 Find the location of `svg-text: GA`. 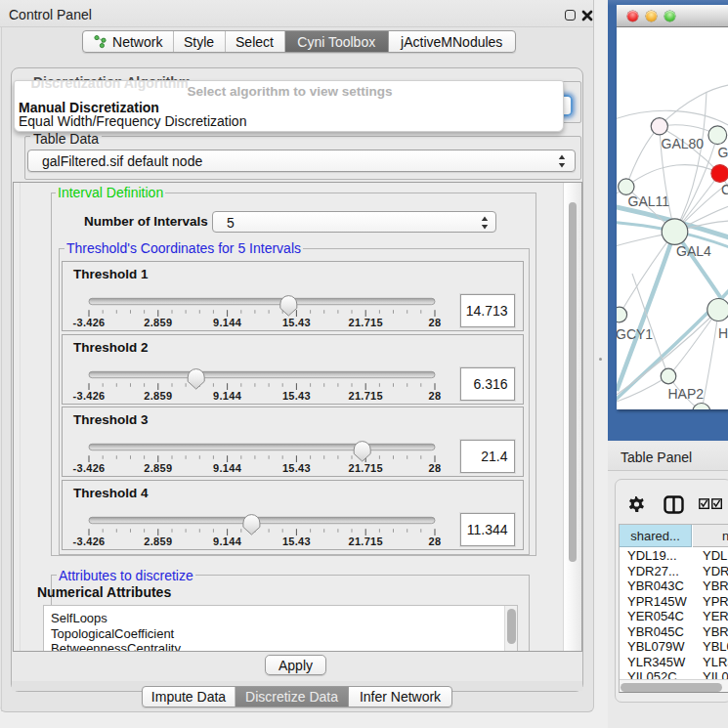

svg-text: GA is located at coordinates (723, 152).